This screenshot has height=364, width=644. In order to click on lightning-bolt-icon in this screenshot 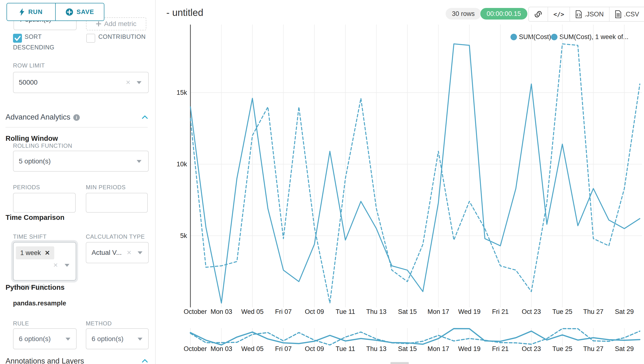, I will do `click(22, 12)`.